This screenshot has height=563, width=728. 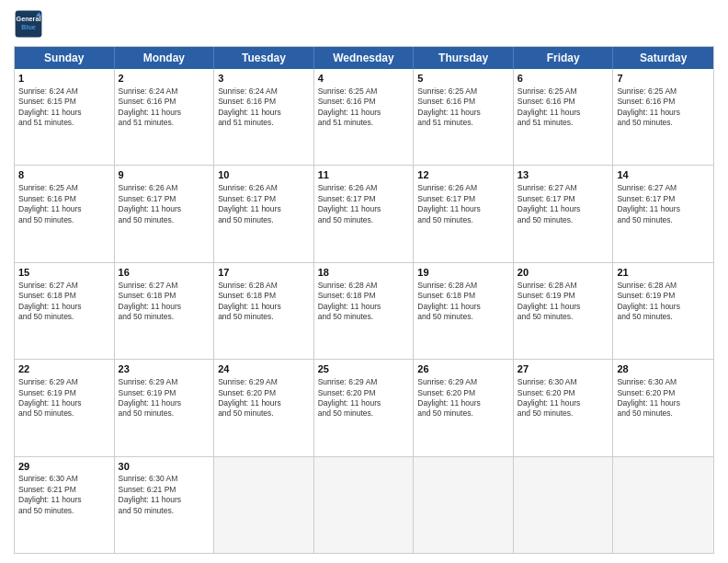 I want to click on day-number: 25, so click(x=364, y=370).